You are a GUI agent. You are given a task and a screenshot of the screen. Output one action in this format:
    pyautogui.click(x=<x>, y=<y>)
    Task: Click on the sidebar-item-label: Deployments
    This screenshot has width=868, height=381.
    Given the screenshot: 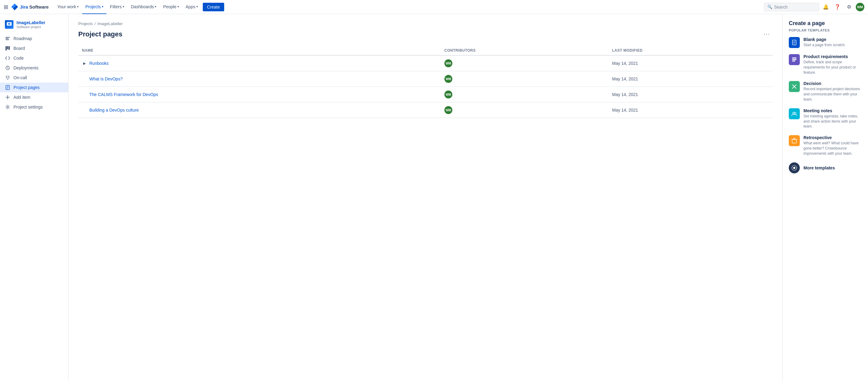 What is the action you would take?
    pyautogui.click(x=26, y=68)
    